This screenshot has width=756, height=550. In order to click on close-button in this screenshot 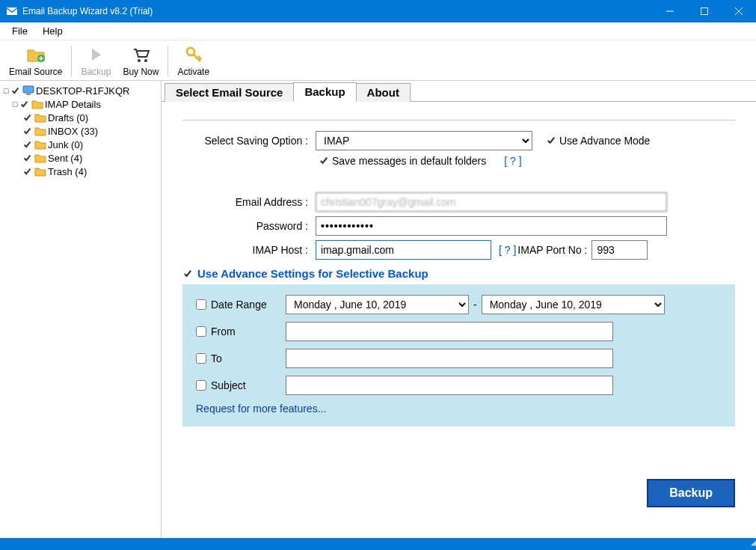, I will do `click(739, 11)`.